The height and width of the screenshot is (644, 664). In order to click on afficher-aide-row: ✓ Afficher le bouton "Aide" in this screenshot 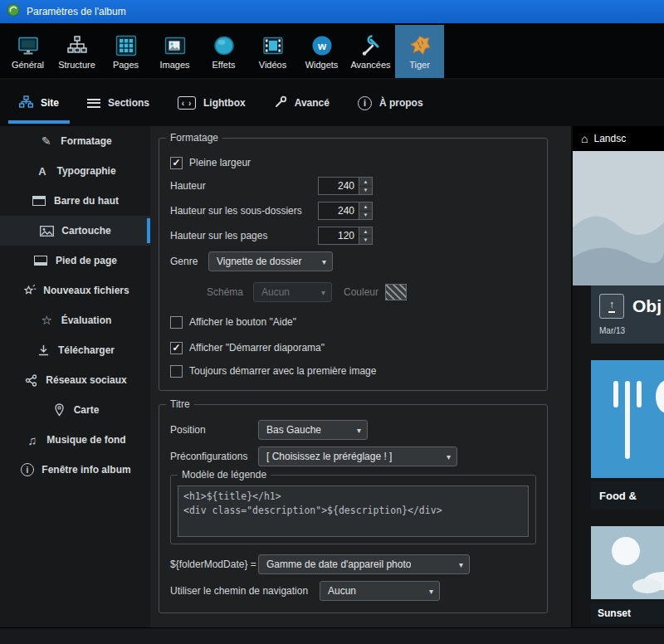, I will do `click(354, 322)`.